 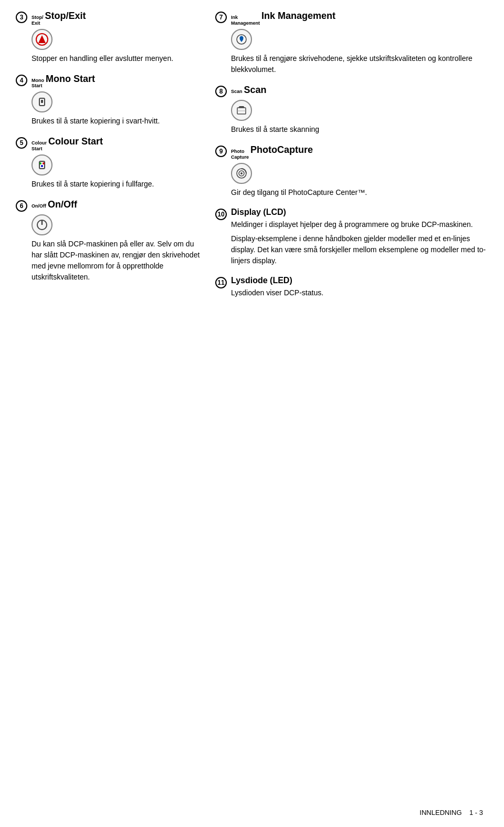 I want to click on section-number-8: 8, so click(x=221, y=91).